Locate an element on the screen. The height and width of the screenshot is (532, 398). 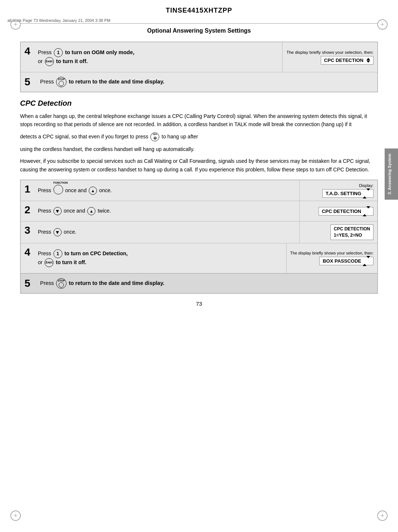
upper-step4-line1: Press 1 to turn on OGM only mode, is located at coordinates (159, 53).